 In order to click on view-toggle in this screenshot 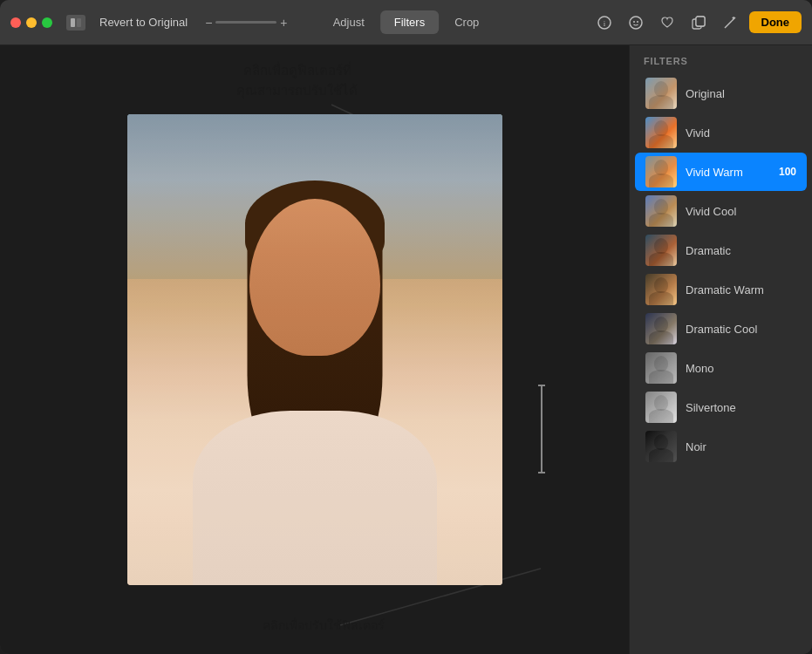, I will do `click(76, 23)`.